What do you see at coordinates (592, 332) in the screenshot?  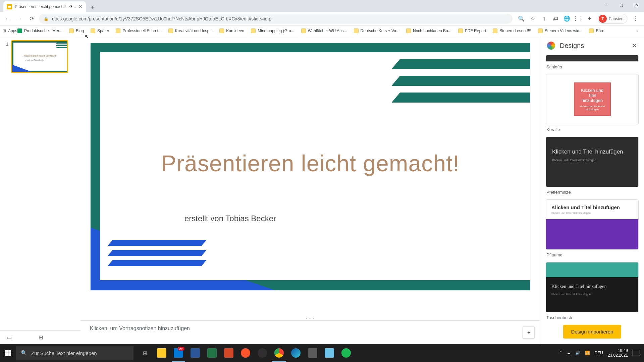 I see `designs-footer: Design importieren` at bounding box center [592, 332].